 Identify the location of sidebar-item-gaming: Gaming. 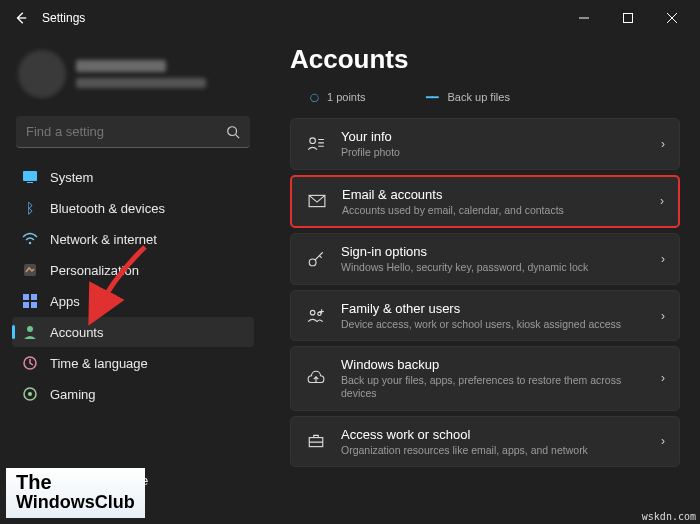
(133, 394).